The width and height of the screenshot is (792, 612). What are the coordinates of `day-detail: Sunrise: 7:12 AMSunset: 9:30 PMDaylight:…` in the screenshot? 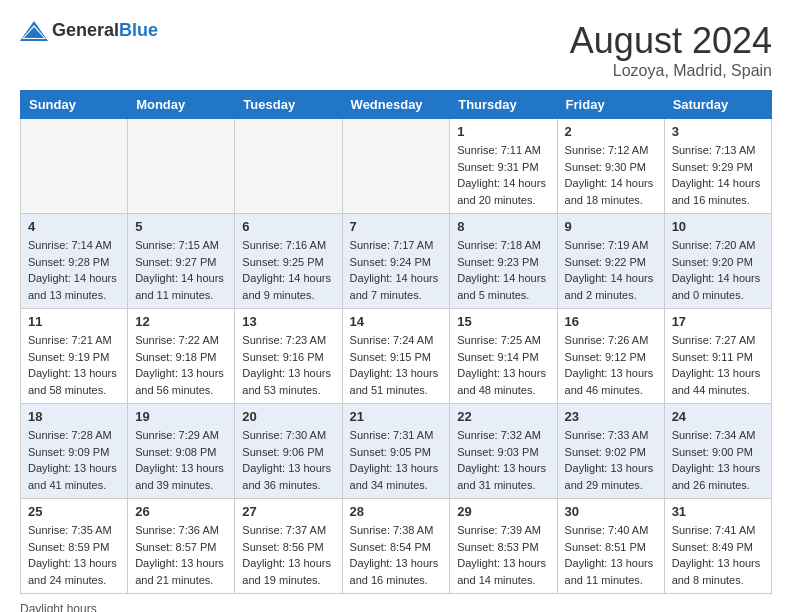 It's located at (611, 175).